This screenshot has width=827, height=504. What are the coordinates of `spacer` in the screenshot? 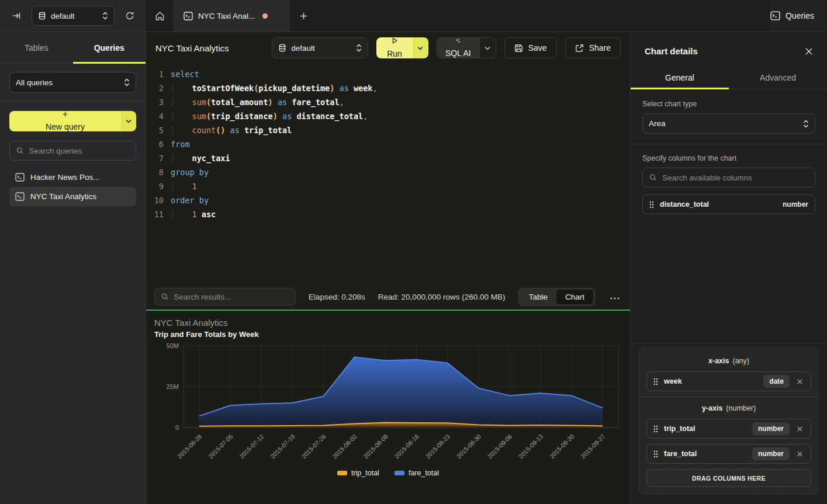 It's located at (729, 281).